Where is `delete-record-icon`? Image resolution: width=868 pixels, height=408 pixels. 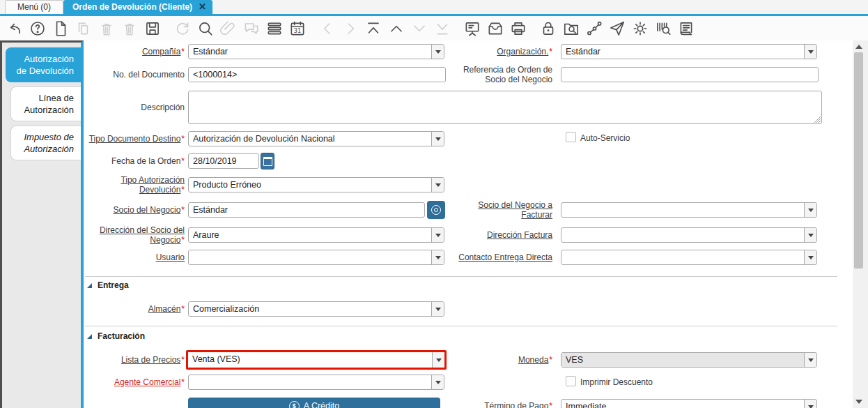
delete-record-icon is located at coordinates (107, 29).